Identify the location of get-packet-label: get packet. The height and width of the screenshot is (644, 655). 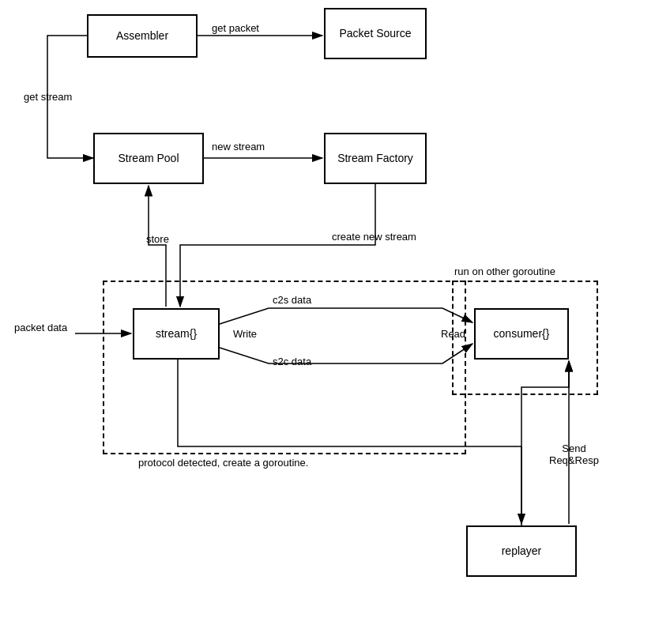
(235, 28).